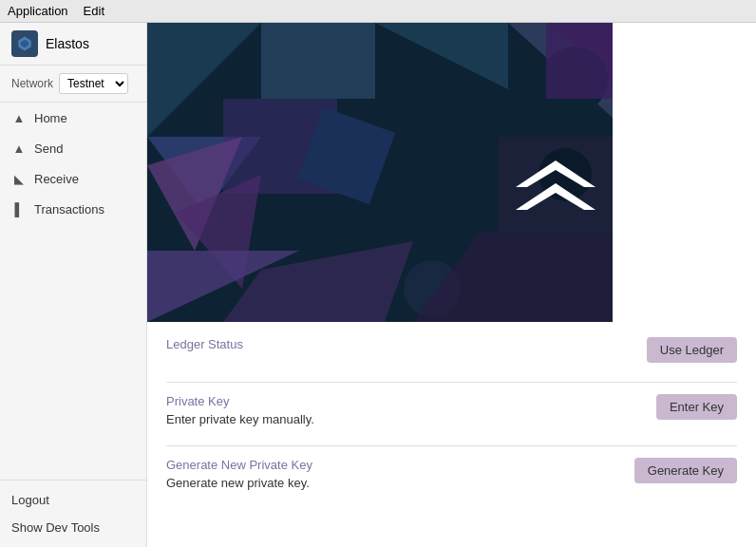 The width and height of the screenshot is (756, 547). What do you see at coordinates (406, 401) in the screenshot?
I see `private-key-title: Private Key` at bounding box center [406, 401].